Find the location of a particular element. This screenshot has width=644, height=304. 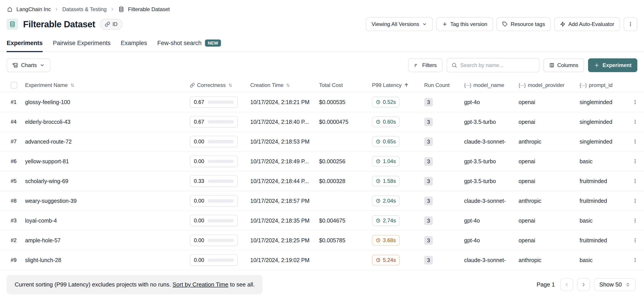

sort-ascending-icon is located at coordinates (406, 85).